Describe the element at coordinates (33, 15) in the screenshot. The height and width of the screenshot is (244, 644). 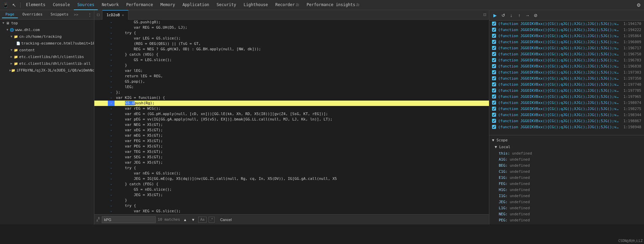
I see `tab-overrides: Overrides` at that location.